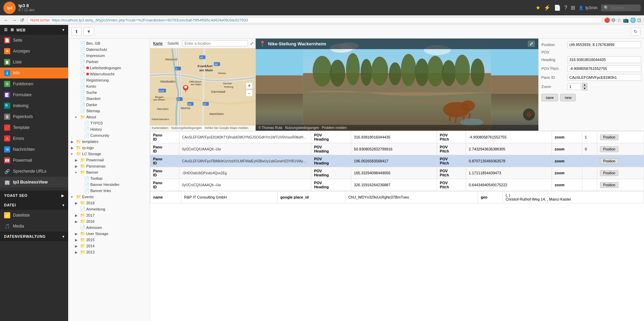 The height and width of the screenshot is (321, 644). I want to click on sv-expand-button: ⤢, so click(531, 44).